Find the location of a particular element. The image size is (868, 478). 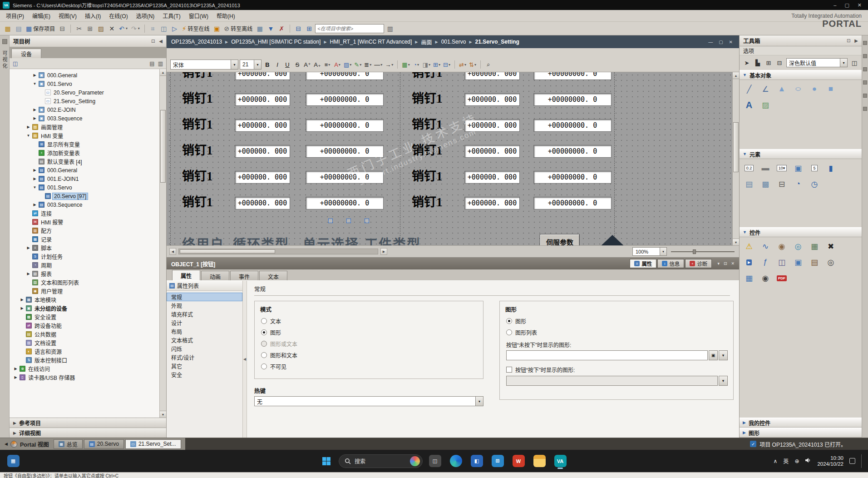

spacing-button: ⊟▾ is located at coordinates (447, 65).